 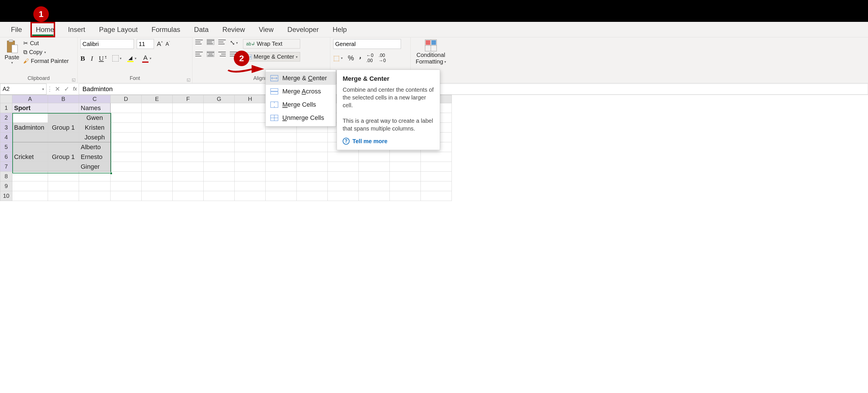 I want to click on name-box: A2 ▾, so click(x=23, y=89).